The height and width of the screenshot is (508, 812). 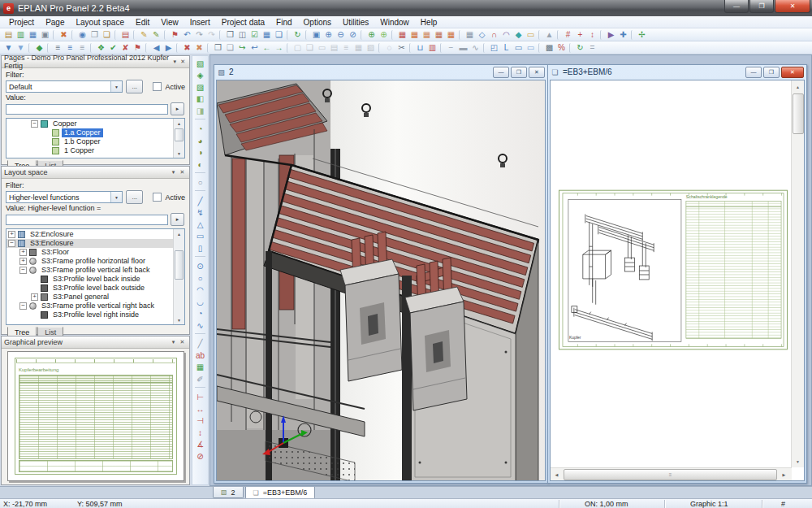 What do you see at coordinates (762, 7) in the screenshot?
I see `maximize-button: ❐` at bounding box center [762, 7].